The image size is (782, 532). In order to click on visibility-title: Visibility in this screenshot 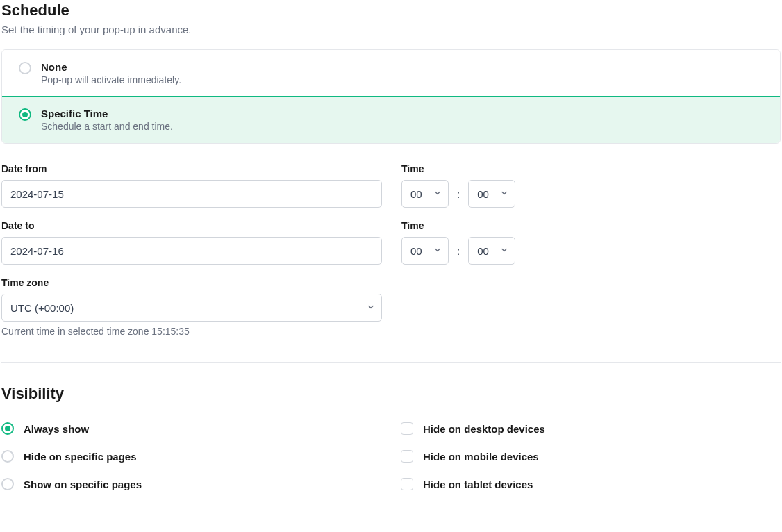, I will do `click(391, 394)`.